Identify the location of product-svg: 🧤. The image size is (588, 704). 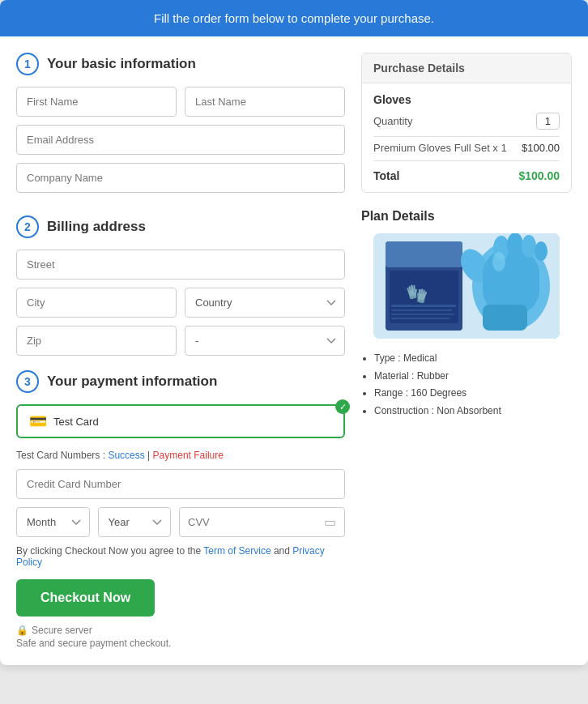
(467, 286).